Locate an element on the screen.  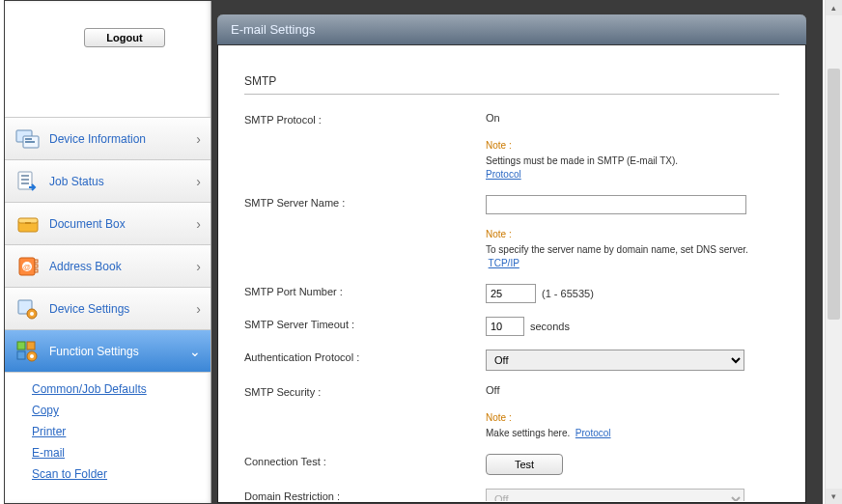
job-status-icon is located at coordinates (28, 182).